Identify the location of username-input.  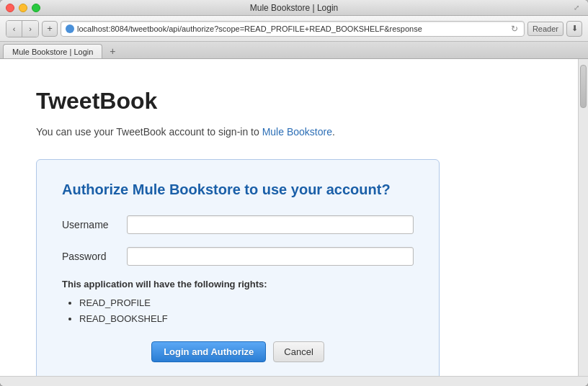
(270, 225).